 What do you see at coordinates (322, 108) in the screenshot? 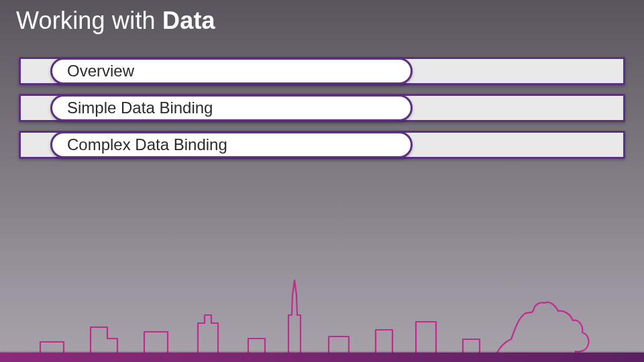
I see `agenda-item: Simple Data Binding` at bounding box center [322, 108].